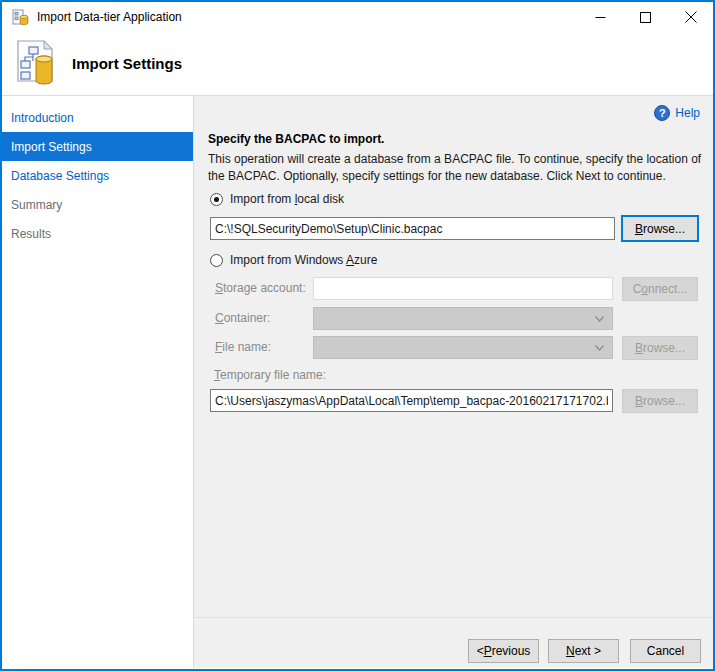 The height and width of the screenshot is (671, 715). What do you see at coordinates (688, 113) in the screenshot?
I see `help-label: Help` at bounding box center [688, 113].